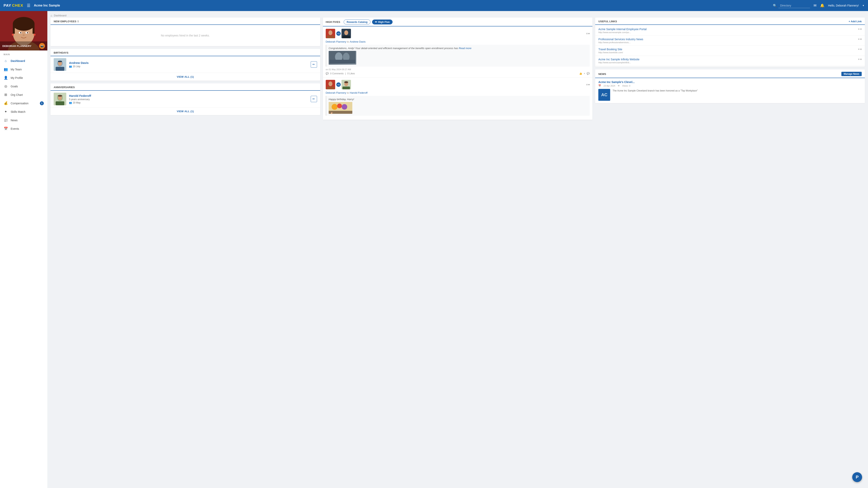  What do you see at coordinates (185, 99) in the screenshot?
I see `anniversary-person-row: Harold Federoff 5 years anniversary 👥 20…` at bounding box center [185, 99].